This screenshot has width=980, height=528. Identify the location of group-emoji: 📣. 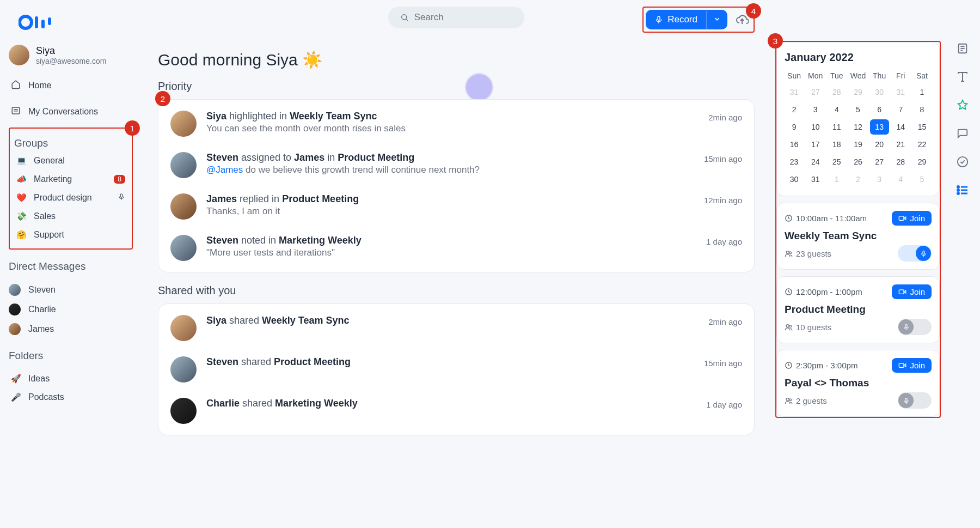
(21, 179).